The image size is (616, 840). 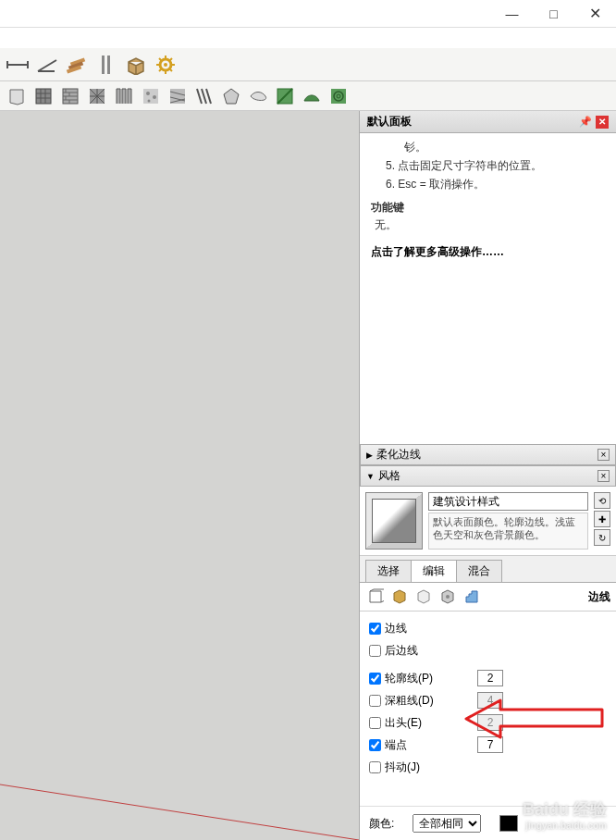 I want to click on depth-label: 深粗线(D), so click(x=431, y=701).